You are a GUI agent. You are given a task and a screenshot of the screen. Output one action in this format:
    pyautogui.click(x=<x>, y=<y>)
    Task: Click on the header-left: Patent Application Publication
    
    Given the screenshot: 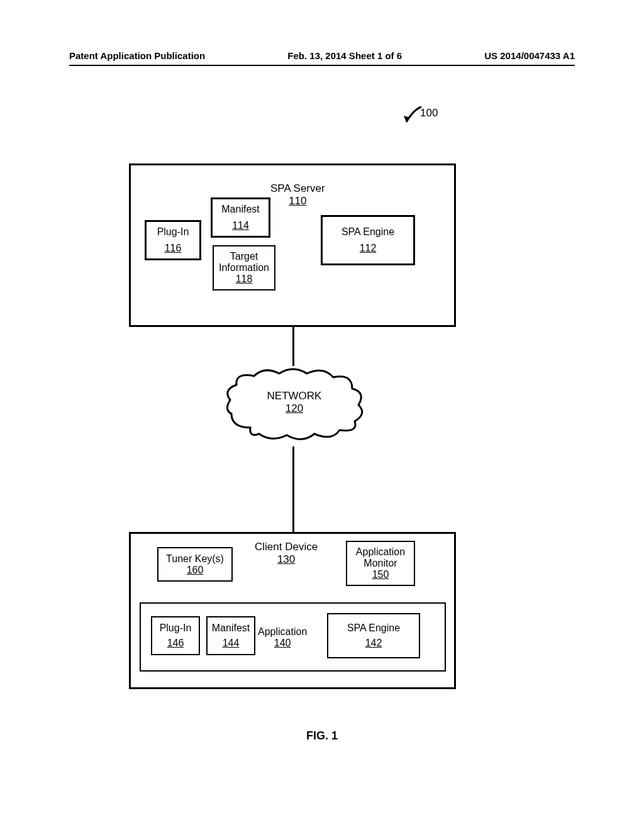 What is the action you would take?
    pyautogui.click(x=137, y=55)
    